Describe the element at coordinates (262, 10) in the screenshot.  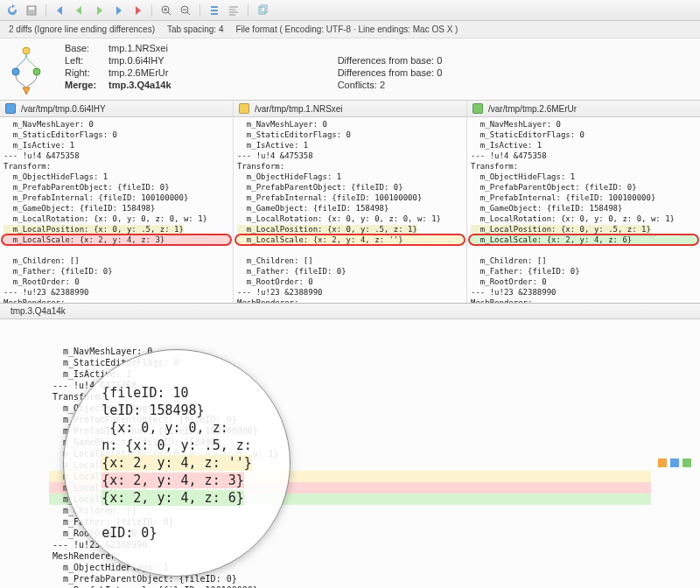
I see `copy-icon` at that location.